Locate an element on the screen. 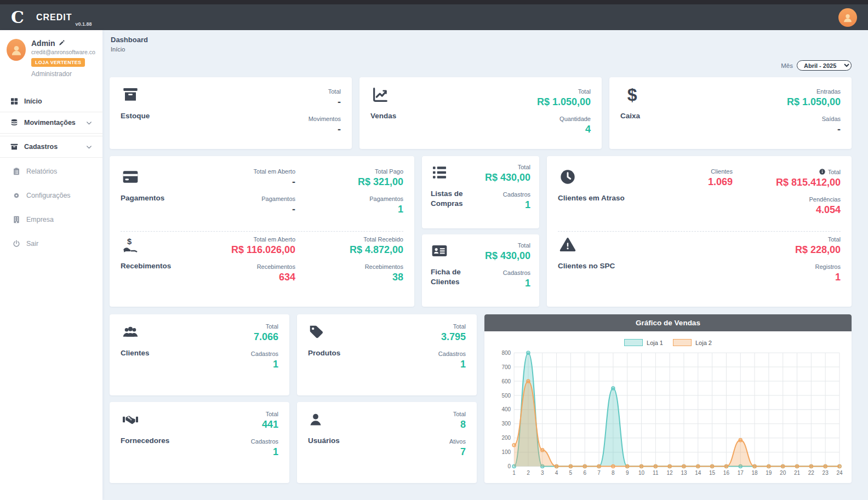 Image resolution: width=868 pixels, height=500 pixels. sidebar-item-label: Sair is located at coordinates (32, 244).